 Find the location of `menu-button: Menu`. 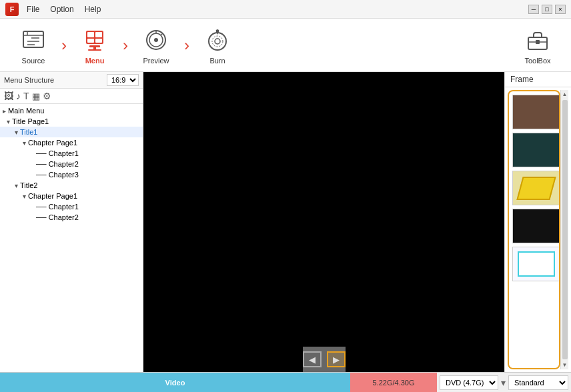

menu-button: Menu is located at coordinates (95, 45).